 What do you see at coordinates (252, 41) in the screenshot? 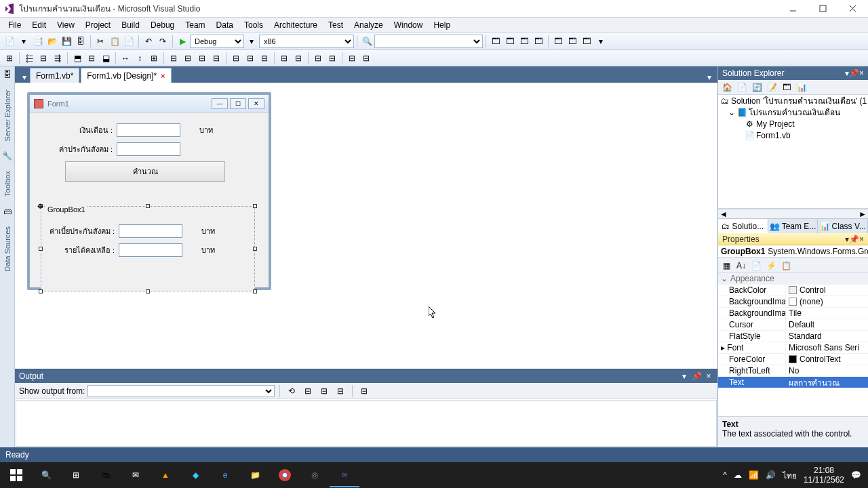
I see `config-dropdown-icon: ▾` at bounding box center [252, 41].